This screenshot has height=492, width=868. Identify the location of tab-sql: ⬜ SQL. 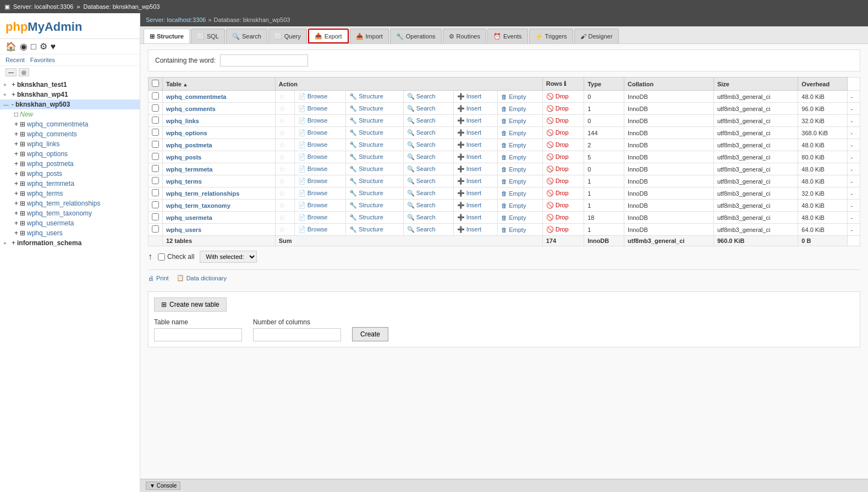
(208, 36).